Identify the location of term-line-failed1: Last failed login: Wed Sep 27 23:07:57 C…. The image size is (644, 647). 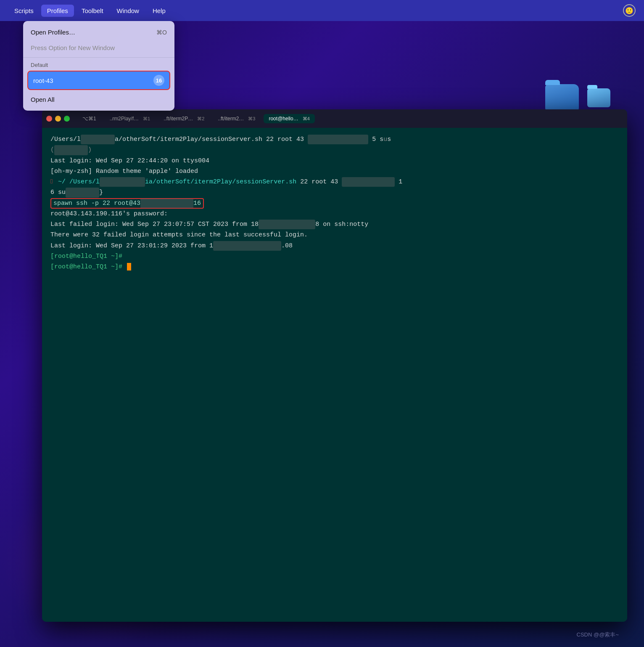
(335, 225).